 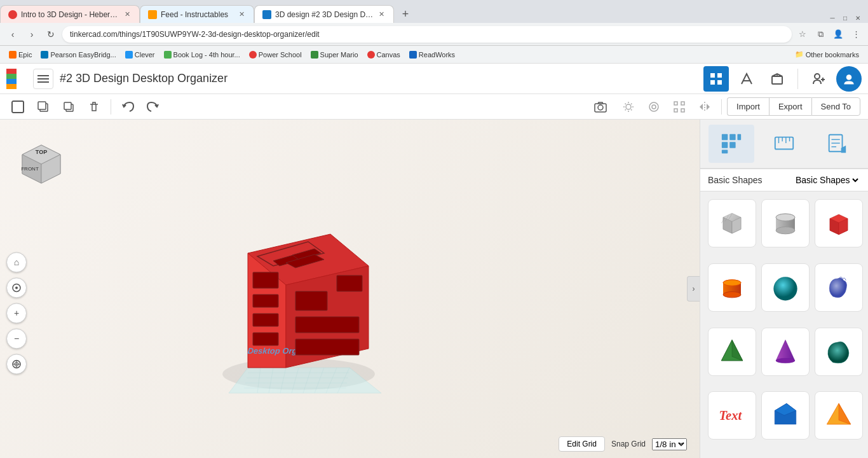 I want to click on tab-intro: Intro to 3D Design - Hebert - 7(A ✕, so click(x=70, y=14).